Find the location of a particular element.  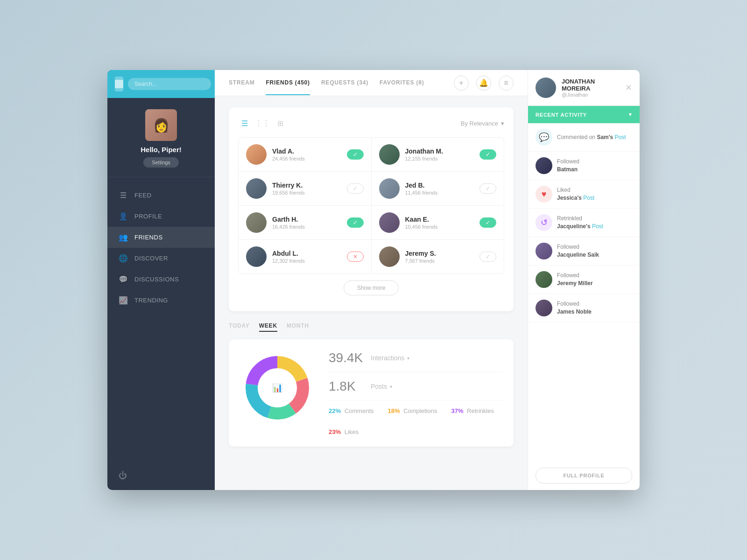

list-item: Jonathan M. 12,155 friends ✓ is located at coordinates (438, 154).